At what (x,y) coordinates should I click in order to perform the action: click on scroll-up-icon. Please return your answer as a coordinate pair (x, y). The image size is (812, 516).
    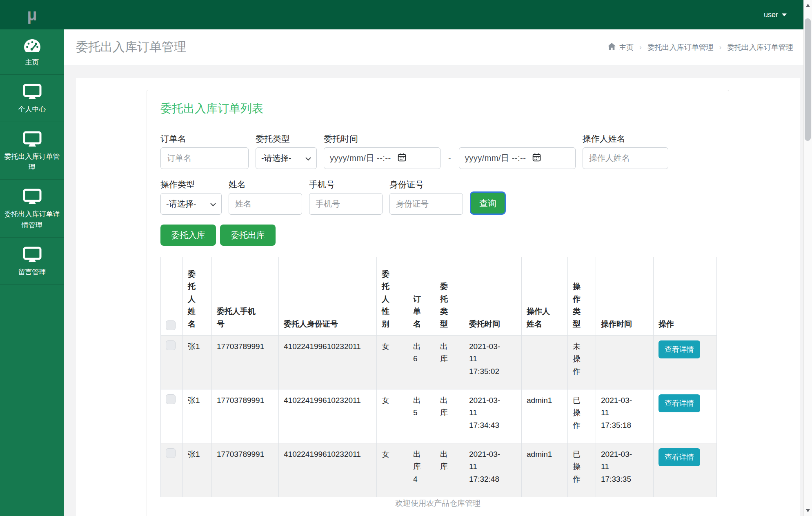
    Looking at the image, I should click on (808, 5).